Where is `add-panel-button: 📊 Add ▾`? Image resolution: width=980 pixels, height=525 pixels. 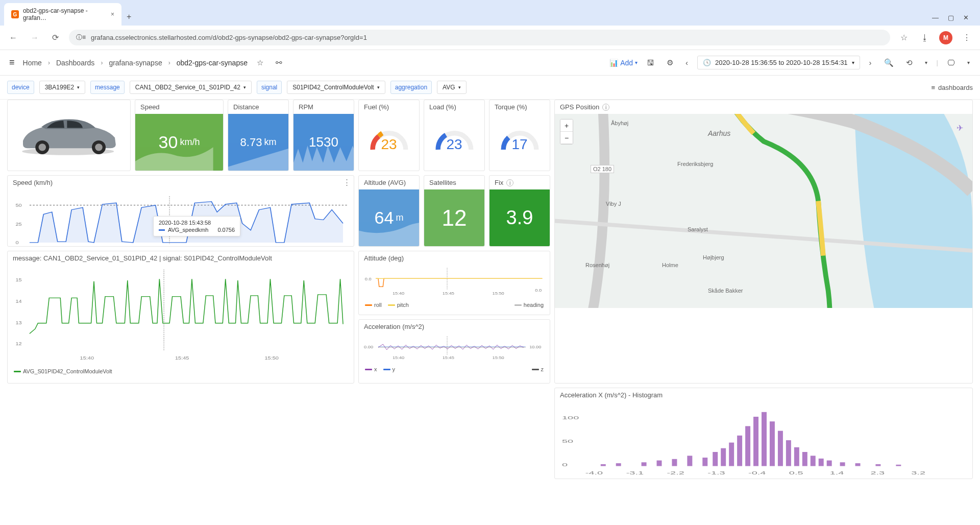
add-panel-button: 📊 Add ▾ is located at coordinates (624, 63).